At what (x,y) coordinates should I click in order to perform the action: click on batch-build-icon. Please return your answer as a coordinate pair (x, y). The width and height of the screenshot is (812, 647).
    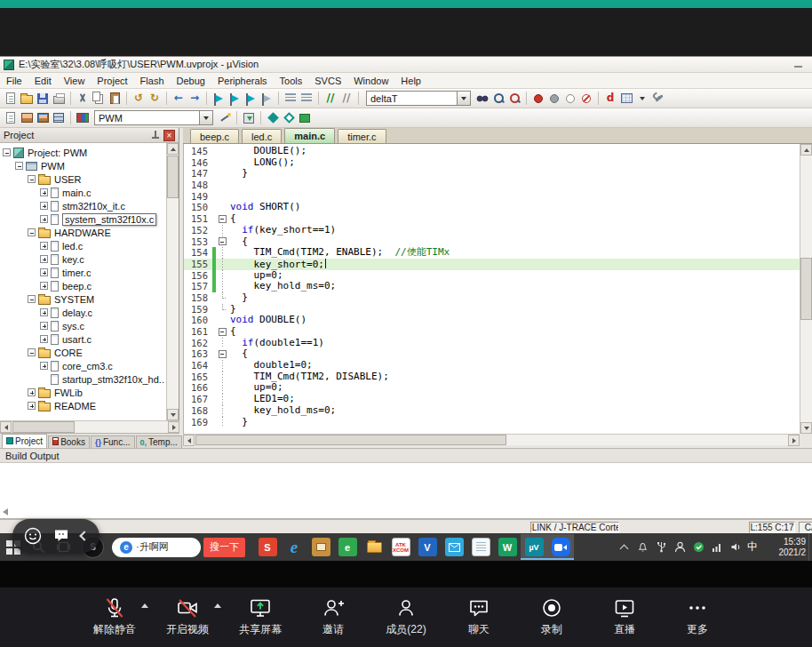
    Looking at the image, I should click on (59, 117).